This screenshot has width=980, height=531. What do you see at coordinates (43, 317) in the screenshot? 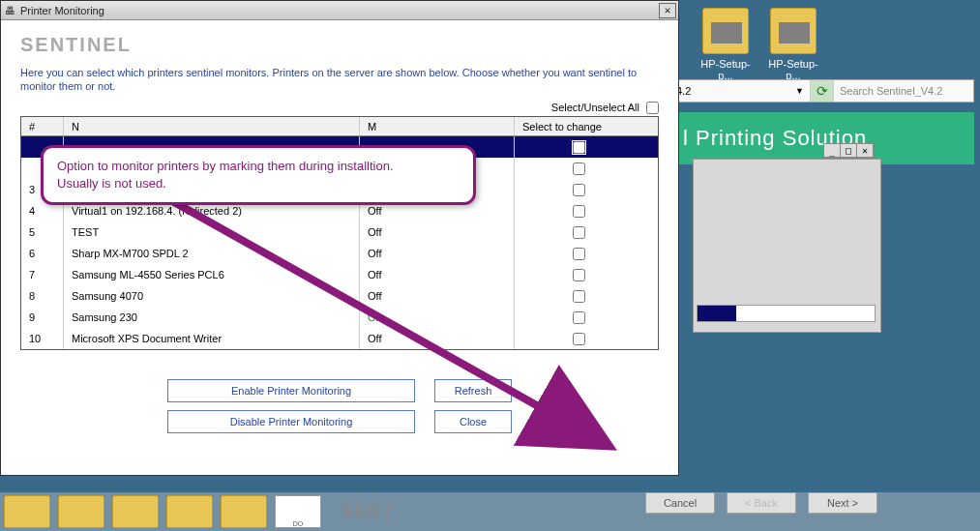
I see `cell-num: 9` at bounding box center [43, 317].